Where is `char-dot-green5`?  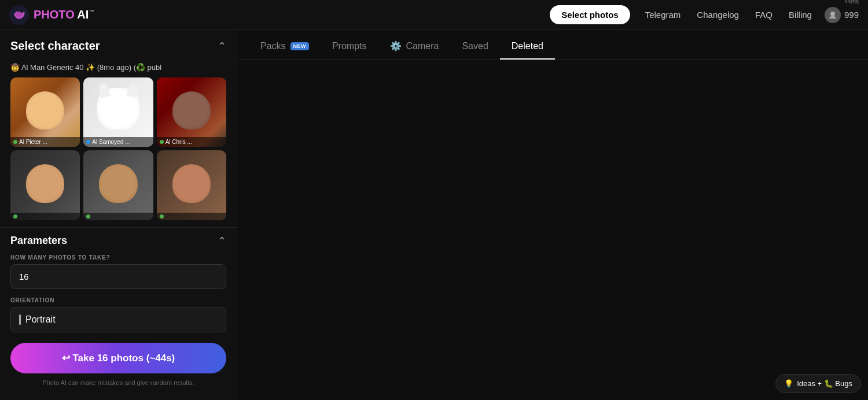 char-dot-green5 is located at coordinates (162, 216).